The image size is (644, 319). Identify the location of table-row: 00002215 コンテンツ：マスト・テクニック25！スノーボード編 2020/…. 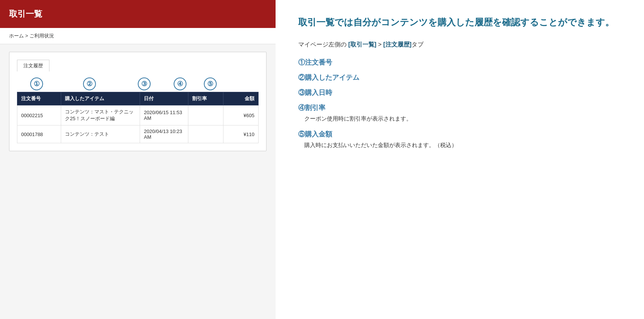
(138, 116).